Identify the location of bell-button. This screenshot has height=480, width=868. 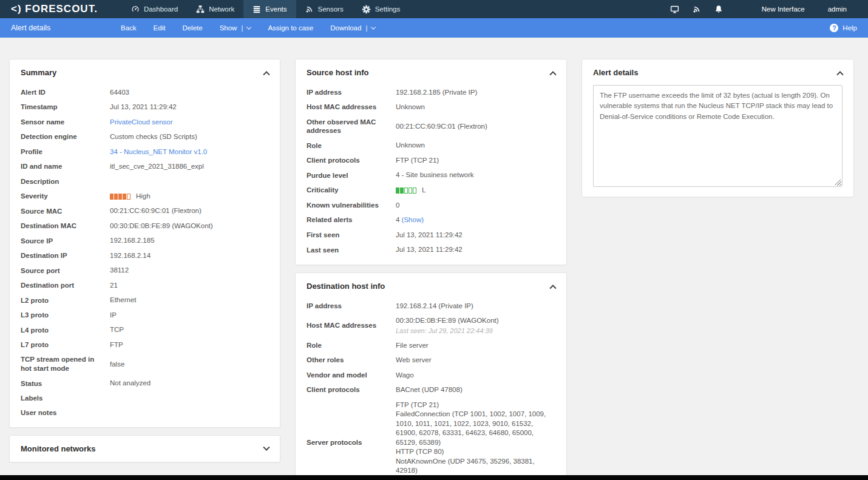
(719, 9).